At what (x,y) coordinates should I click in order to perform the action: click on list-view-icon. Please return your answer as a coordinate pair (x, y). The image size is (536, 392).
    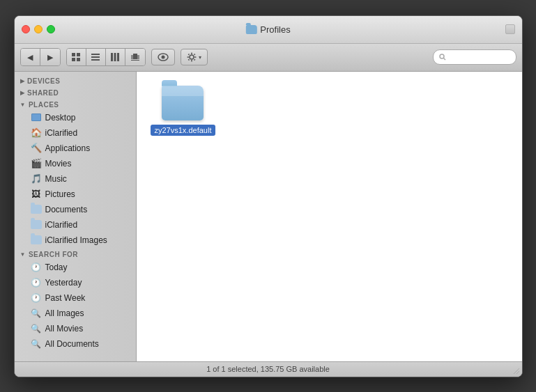
    Looking at the image, I should click on (95, 57).